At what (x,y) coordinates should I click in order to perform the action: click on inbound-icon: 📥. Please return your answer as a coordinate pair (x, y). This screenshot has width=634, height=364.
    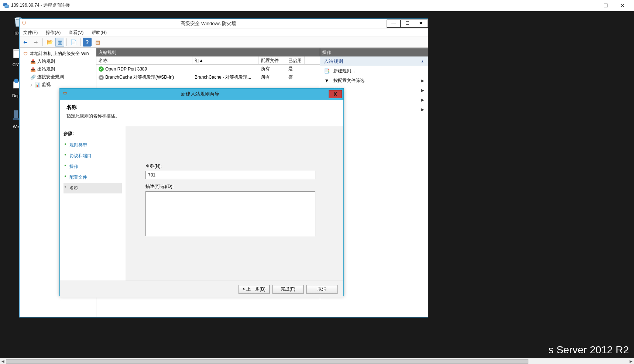
    Looking at the image, I should click on (33, 62).